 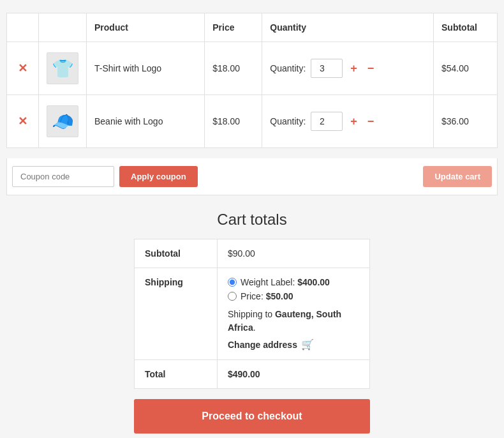 What do you see at coordinates (267, 296) in the screenshot?
I see `shipping-price-label: Price: $50.00` at bounding box center [267, 296].